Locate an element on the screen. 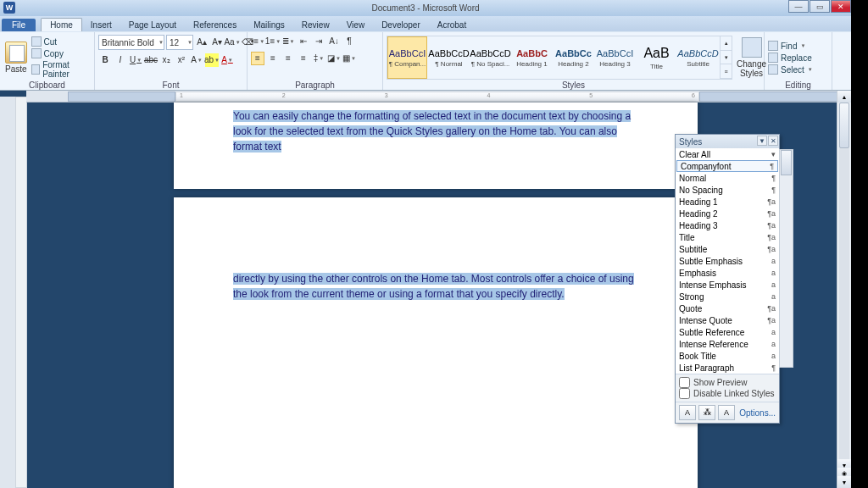  select-button: Select▼ is located at coordinates (790, 69).